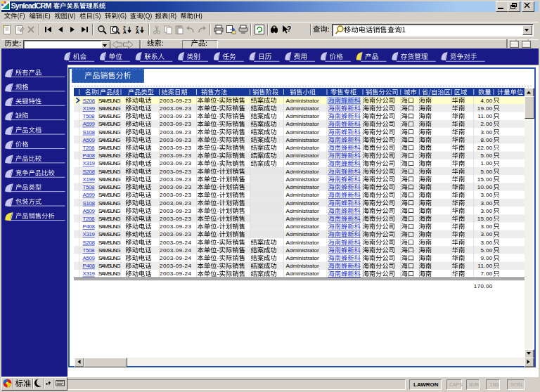  I want to click on svg-text: SCRL, so click(518, 385).